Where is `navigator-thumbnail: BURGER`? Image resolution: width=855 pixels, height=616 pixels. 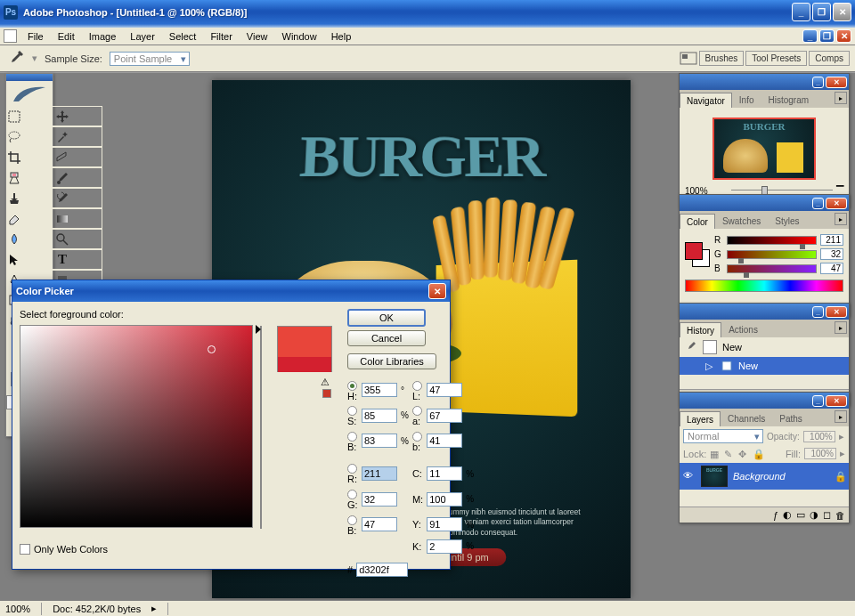
navigator-thumbnail: BURGER is located at coordinates (764, 149).